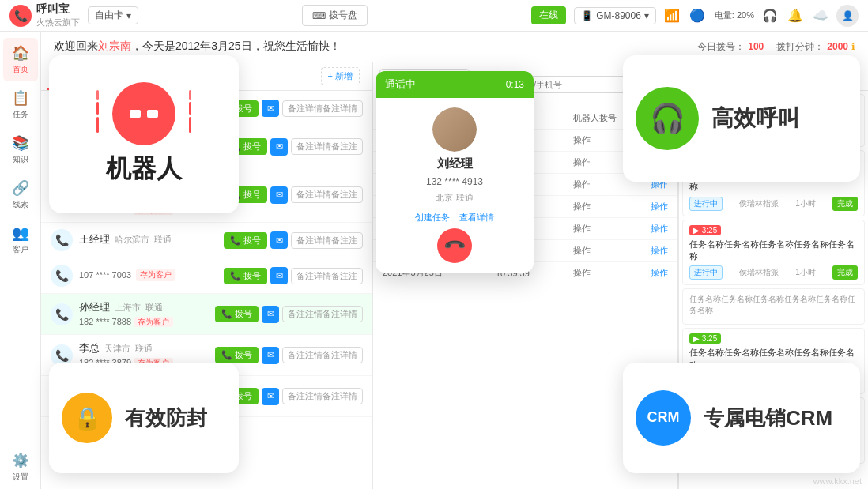  I want to click on customer-icon: 👥, so click(21, 233).